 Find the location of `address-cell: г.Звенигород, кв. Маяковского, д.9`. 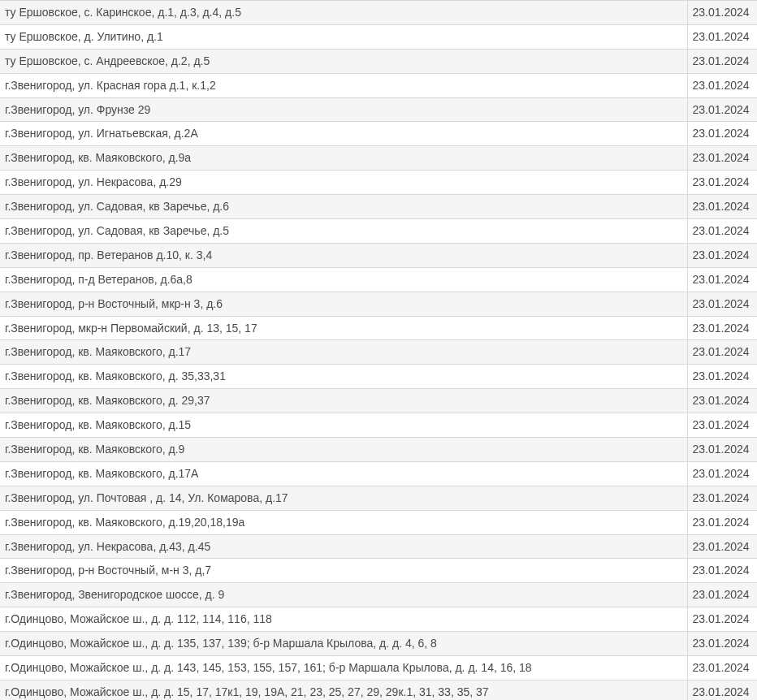

address-cell: г.Звенигород, кв. Маяковского, д.9 is located at coordinates (344, 450).